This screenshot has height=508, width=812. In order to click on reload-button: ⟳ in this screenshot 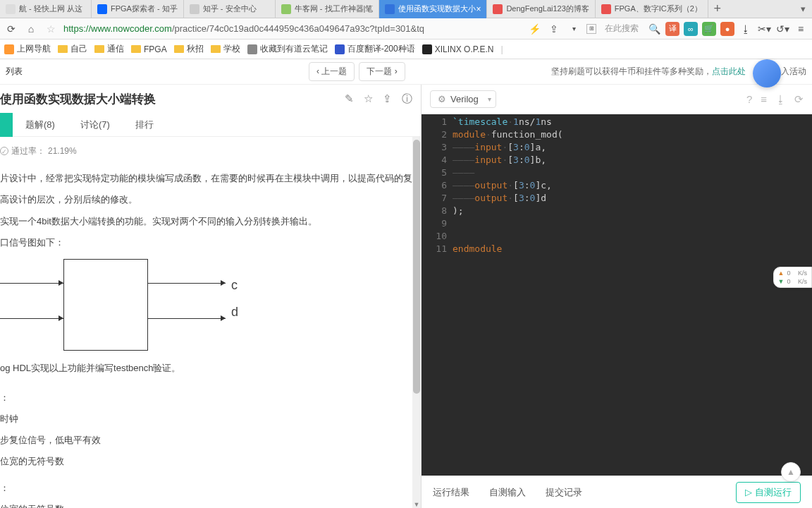, I will do `click(11, 29)`.